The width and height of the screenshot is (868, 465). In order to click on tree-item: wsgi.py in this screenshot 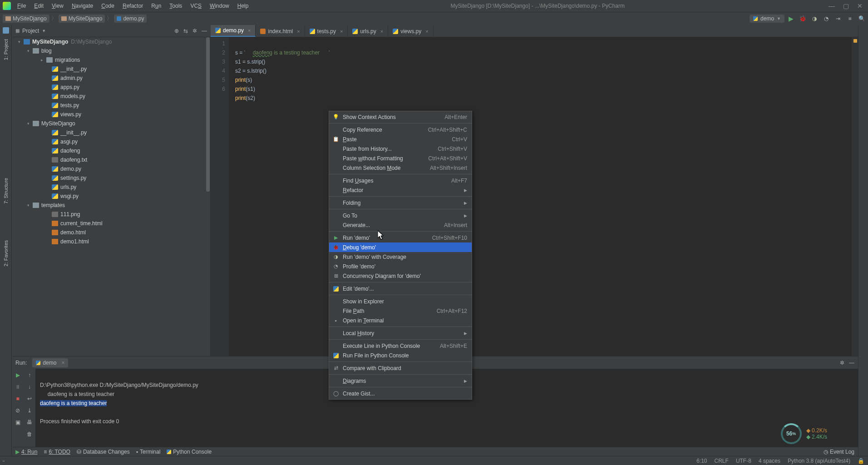, I will do `click(111, 196)`.